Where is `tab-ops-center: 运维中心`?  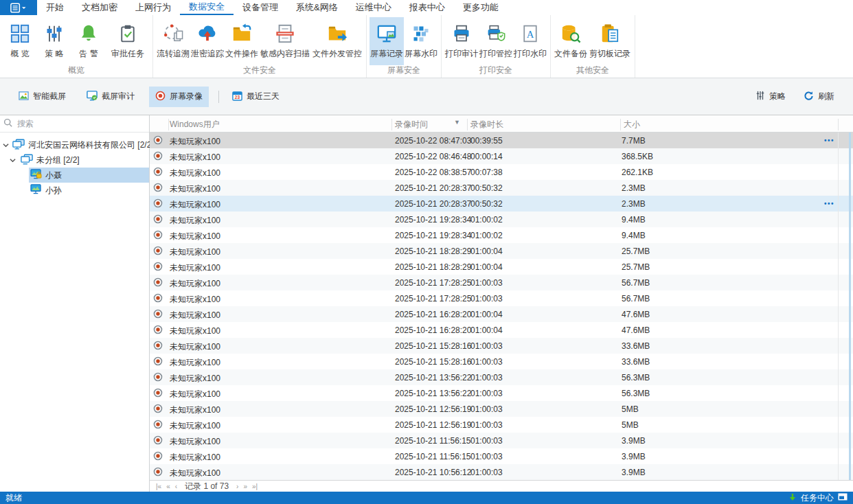 tab-ops-center: 运维中心 is located at coordinates (374, 8).